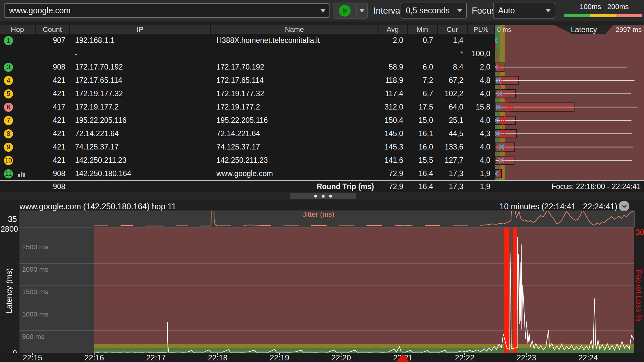 The height and width of the screenshot is (362, 644). Describe the element at coordinates (322, 30) in the screenshot. I see `table-header-row: HopCountIPNameAvgMinCurPL%` at that location.